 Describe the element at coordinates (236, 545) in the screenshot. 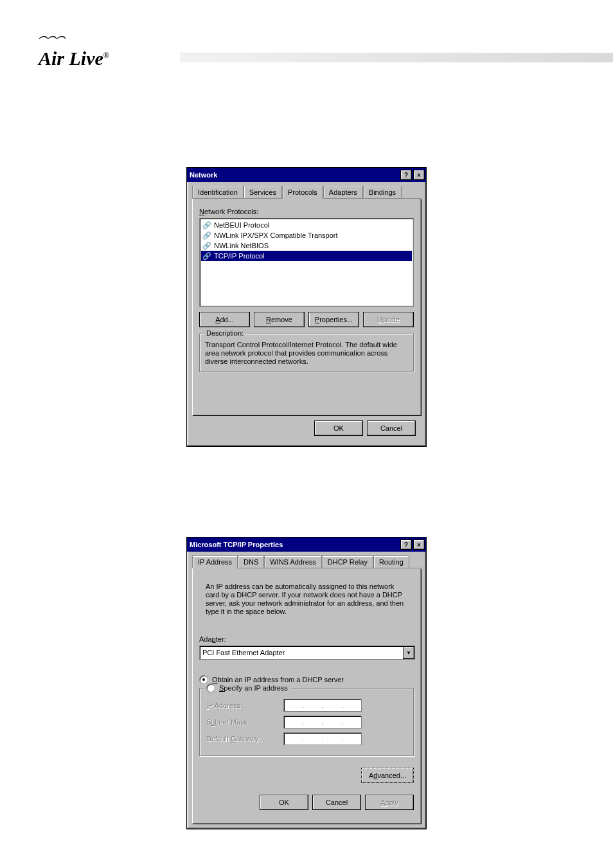

I see `dialog-title: Microsoft TCP/IP Properties` at that location.